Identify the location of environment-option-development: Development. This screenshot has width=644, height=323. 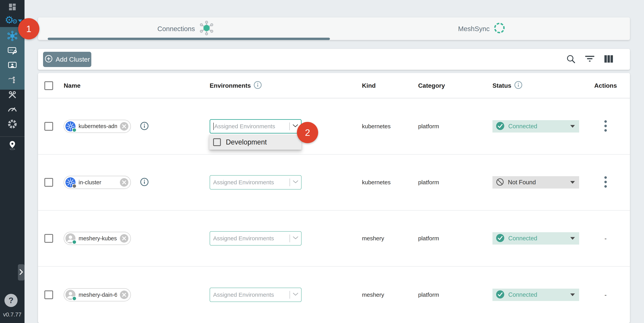
(256, 142).